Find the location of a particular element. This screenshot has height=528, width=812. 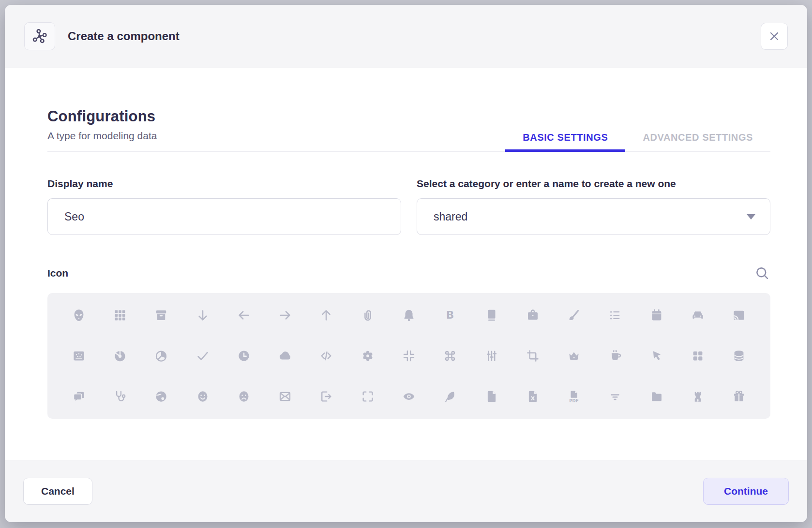

dialog-header: Create a component is located at coordinates (406, 37).